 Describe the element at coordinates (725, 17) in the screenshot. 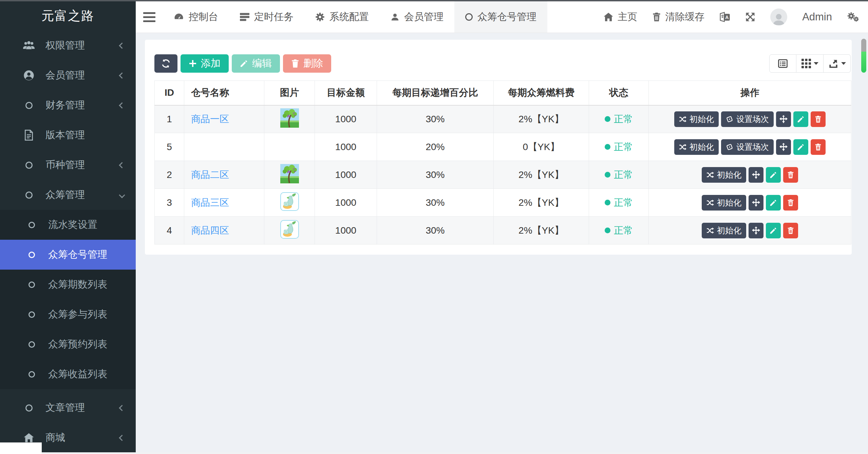

I see `translate-icon: A` at that location.